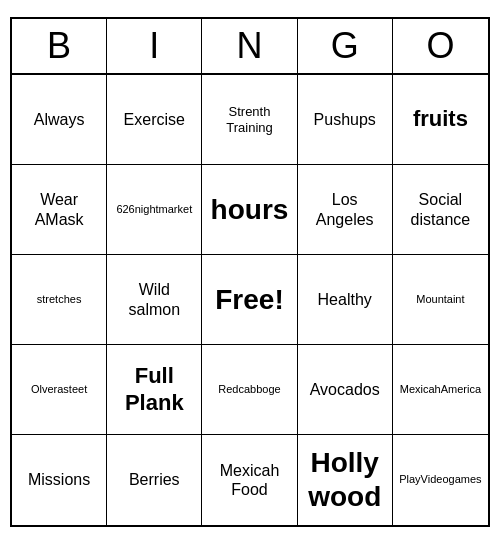 The height and width of the screenshot is (544, 500). I want to click on cell-text: Always, so click(60, 120).